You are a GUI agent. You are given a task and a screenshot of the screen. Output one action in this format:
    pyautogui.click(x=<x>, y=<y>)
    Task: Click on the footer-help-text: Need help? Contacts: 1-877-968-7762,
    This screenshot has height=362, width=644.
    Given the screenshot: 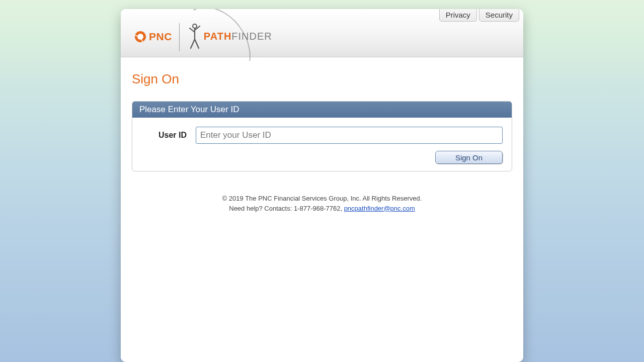 What is the action you would take?
    pyautogui.click(x=286, y=208)
    